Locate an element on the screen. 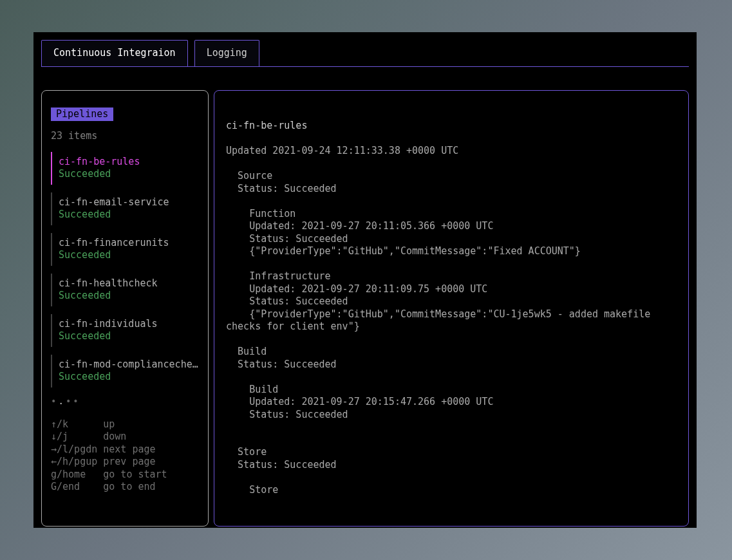  tab-continuous-integration: Continuous Integraion is located at coordinates (115, 53).